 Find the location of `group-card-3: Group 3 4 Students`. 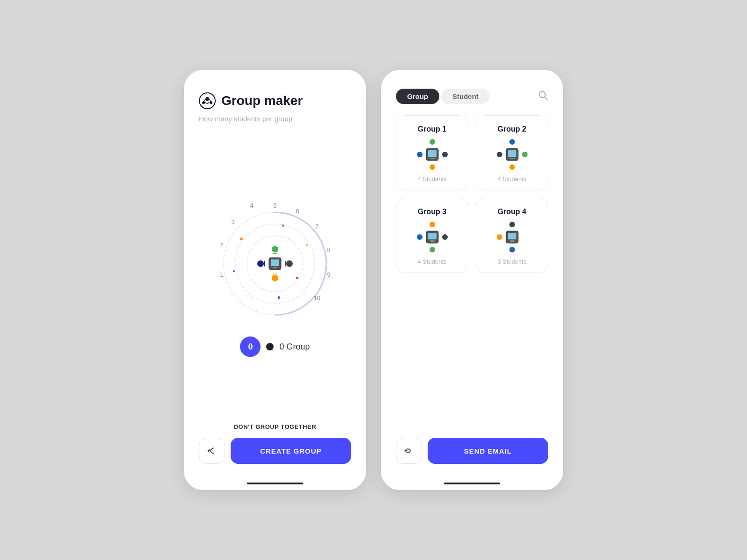

group-card-3: Group 3 4 Students is located at coordinates (432, 235).